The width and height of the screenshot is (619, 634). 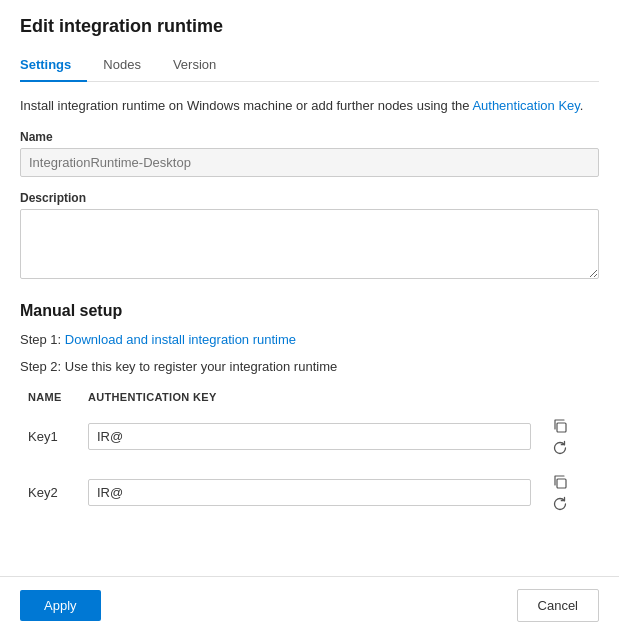 What do you see at coordinates (310, 66) in the screenshot?
I see `tabs-container: Settings Nodes Version` at bounding box center [310, 66].